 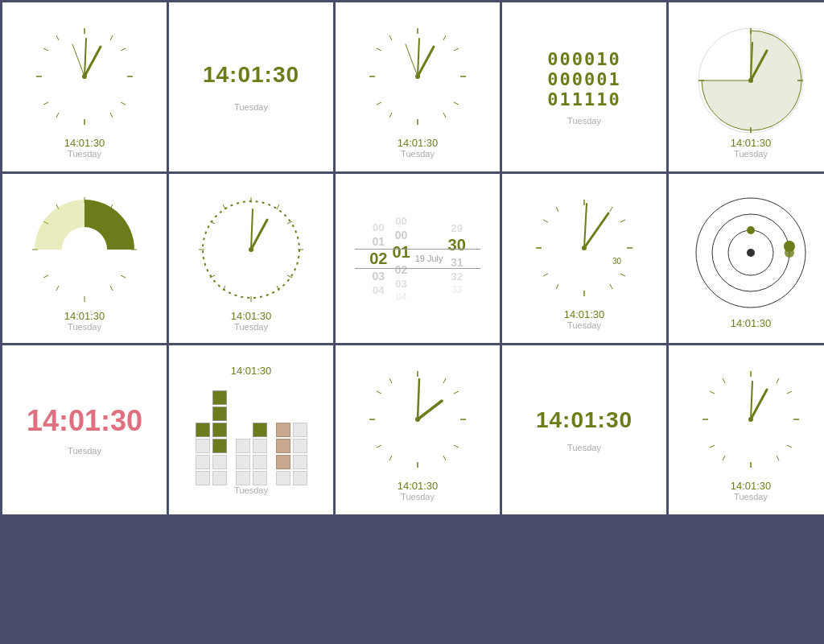 I want to click on binary-display: 000010 000001 011110, so click(x=584, y=79).